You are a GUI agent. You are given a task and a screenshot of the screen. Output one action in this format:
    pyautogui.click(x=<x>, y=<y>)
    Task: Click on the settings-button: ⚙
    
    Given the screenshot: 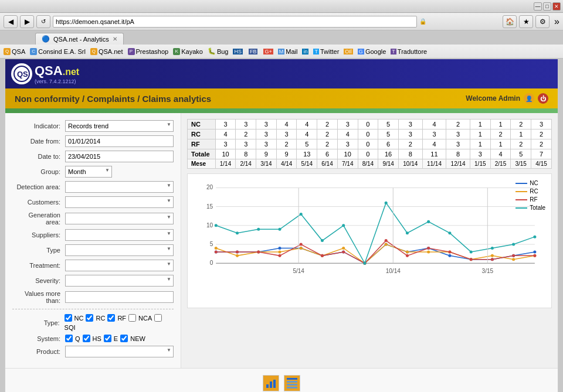 What is the action you would take?
    pyautogui.click(x=542, y=22)
    